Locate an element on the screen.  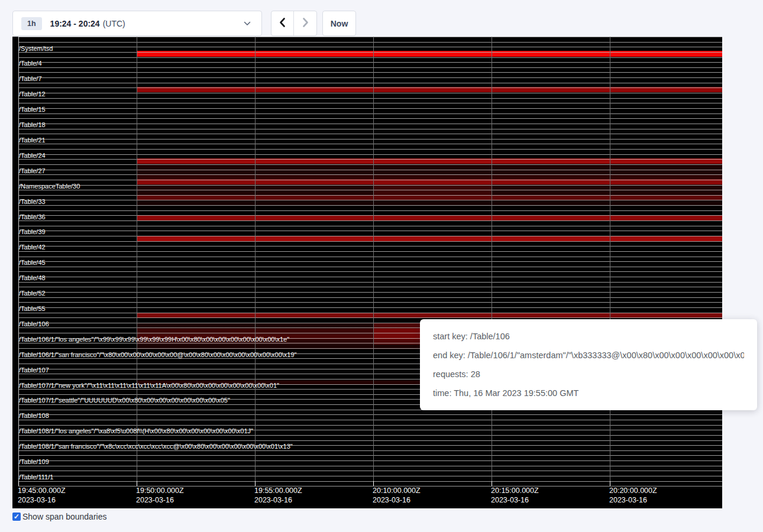
range-duration-badge: 1h is located at coordinates (32, 24).